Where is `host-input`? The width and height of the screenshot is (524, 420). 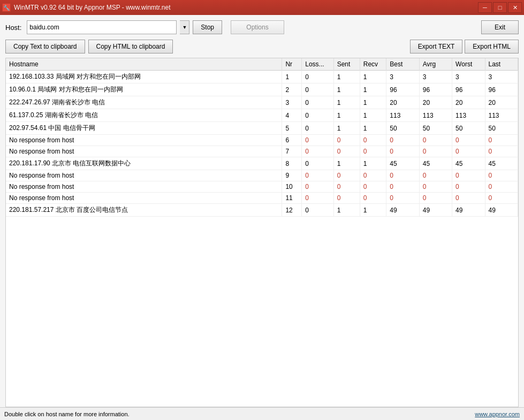 host-input is located at coordinates (102, 27).